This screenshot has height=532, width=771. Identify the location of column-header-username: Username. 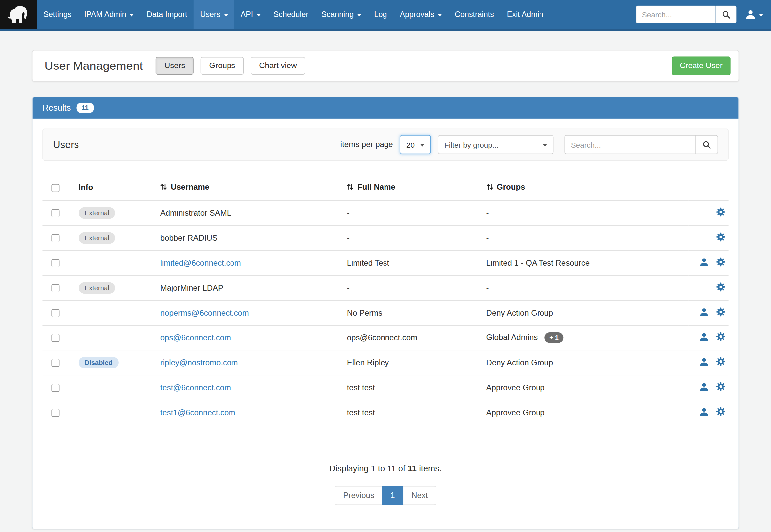
(249, 188).